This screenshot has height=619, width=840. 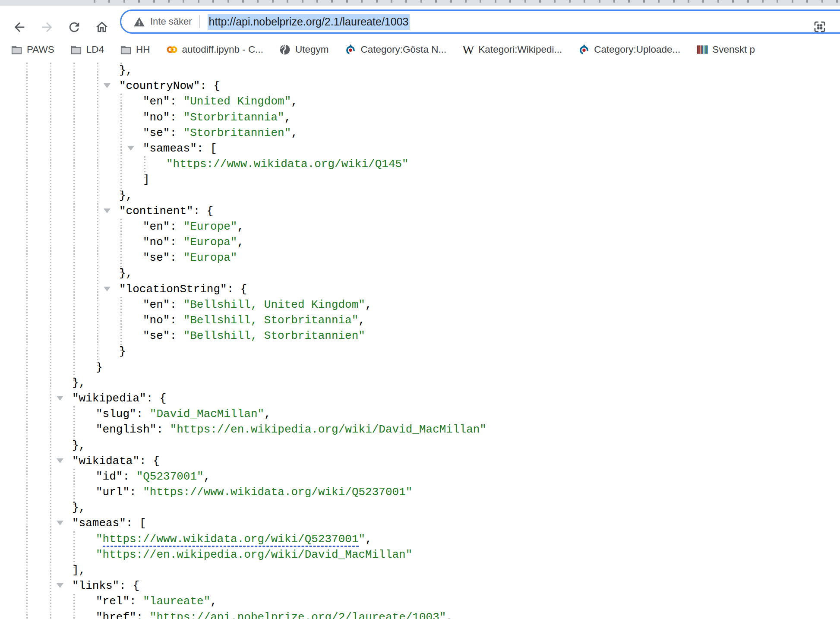 I want to click on json-line: "https://en.wikipedia.org/wiki/David_Mac…, so click(x=420, y=555).